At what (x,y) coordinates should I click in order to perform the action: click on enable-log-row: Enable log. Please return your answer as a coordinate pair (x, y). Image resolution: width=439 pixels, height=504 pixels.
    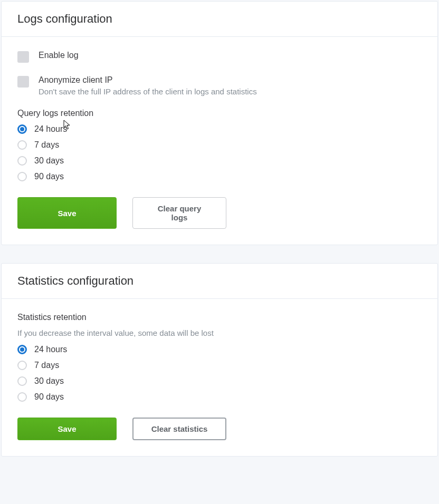
    Looking at the image, I should click on (219, 57).